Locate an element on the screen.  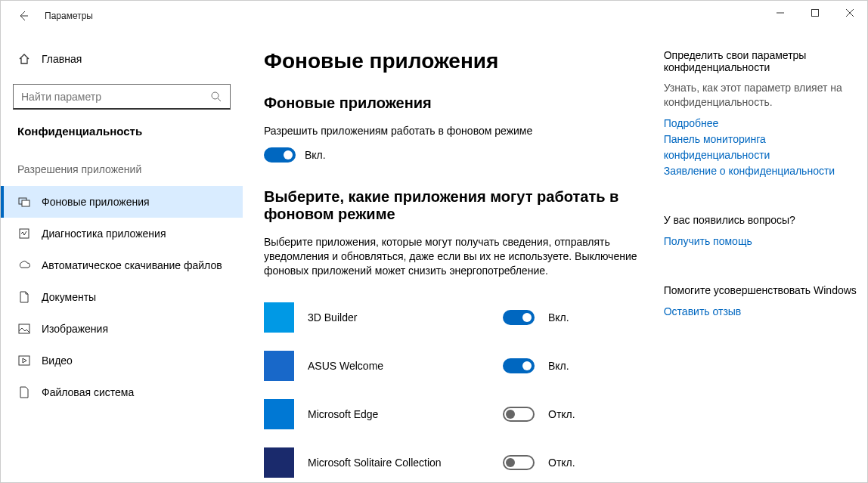
sidebar-item-auto-downloads: Автоматическое скачивание файлов is located at coordinates (122, 265).